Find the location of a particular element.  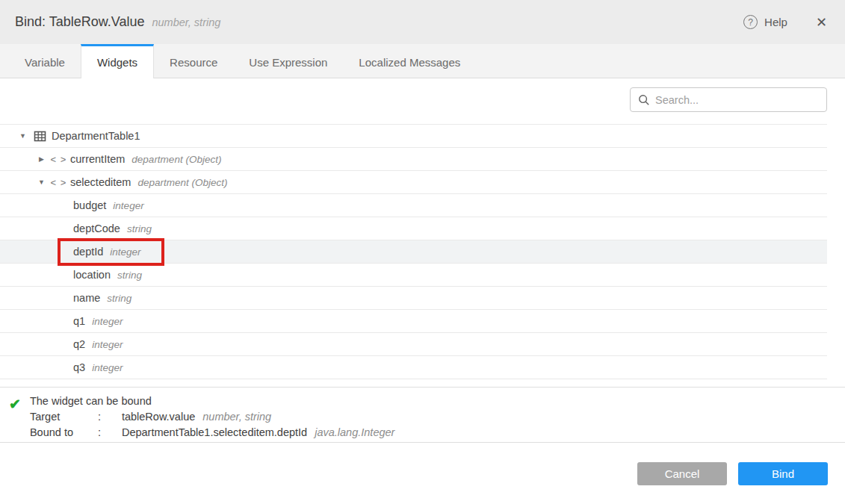

tree-row-selecteditem: ▼< >selecteditemdepartment (Object) is located at coordinates (414, 182).